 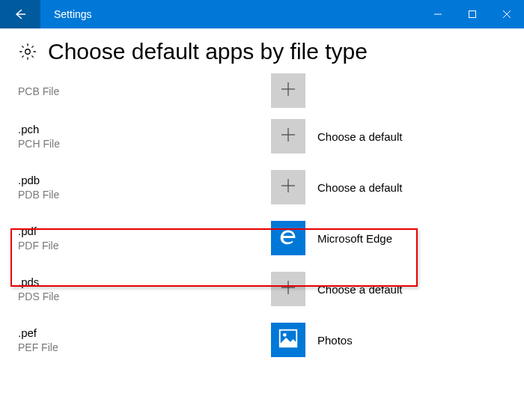 I want to click on page-title: Choose default apps by file type, so click(x=208, y=52).